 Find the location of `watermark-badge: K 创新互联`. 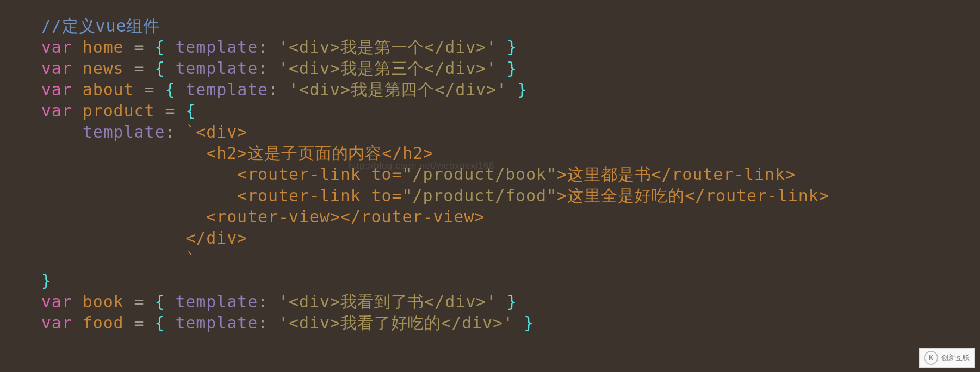

watermark-badge: K 创新互联 is located at coordinates (947, 358).